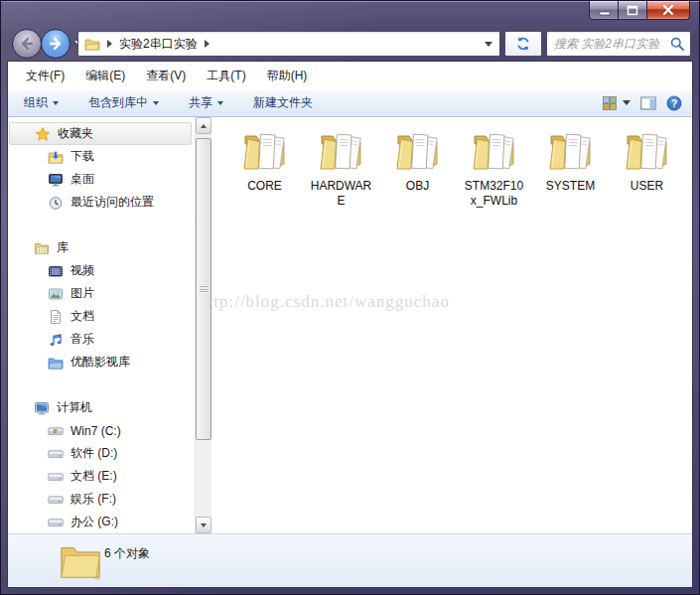 This screenshot has height=595, width=700. I want to click on sidebar-item: 最近访问的位置, so click(101, 203).